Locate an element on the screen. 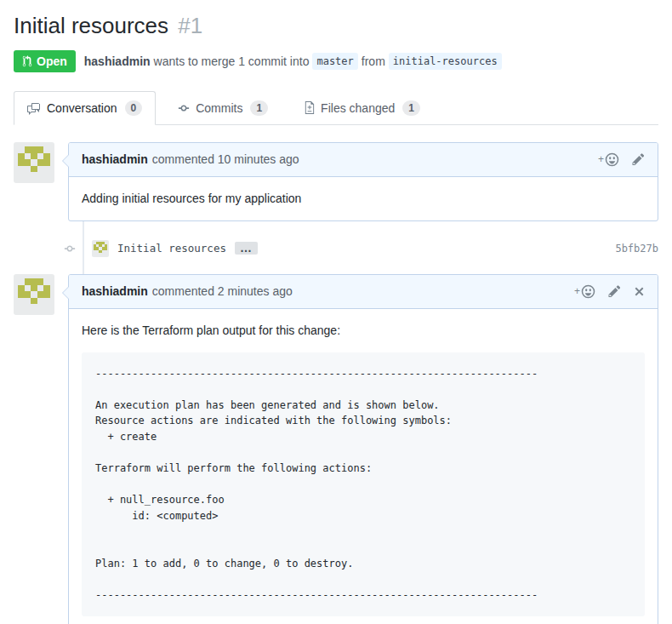 The height and width of the screenshot is (624, 672). git-pull-request-icon is located at coordinates (27, 61).